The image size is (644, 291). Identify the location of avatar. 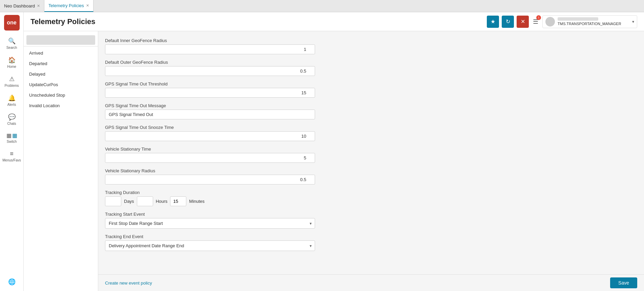
(550, 22).